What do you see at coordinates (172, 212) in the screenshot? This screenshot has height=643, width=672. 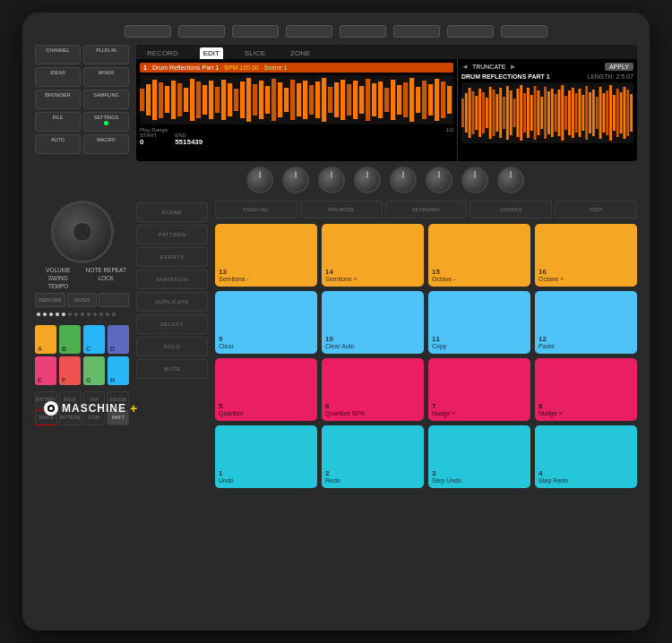 I see `scene-button: SCENE` at bounding box center [172, 212].